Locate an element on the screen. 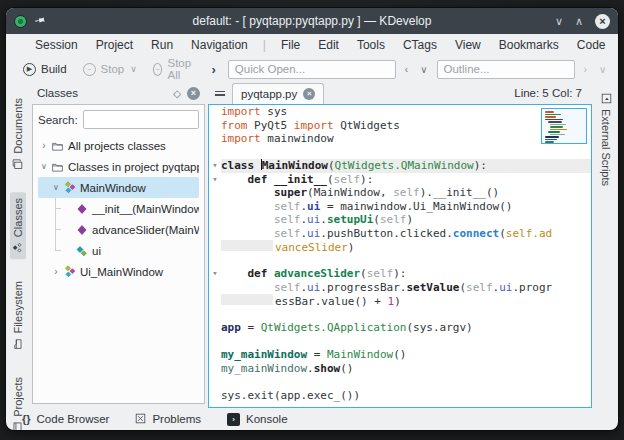 Image resolution: width=624 pixels, height=440 pixels. menu-navigation: Navigation is located at coordinates (220, 45).